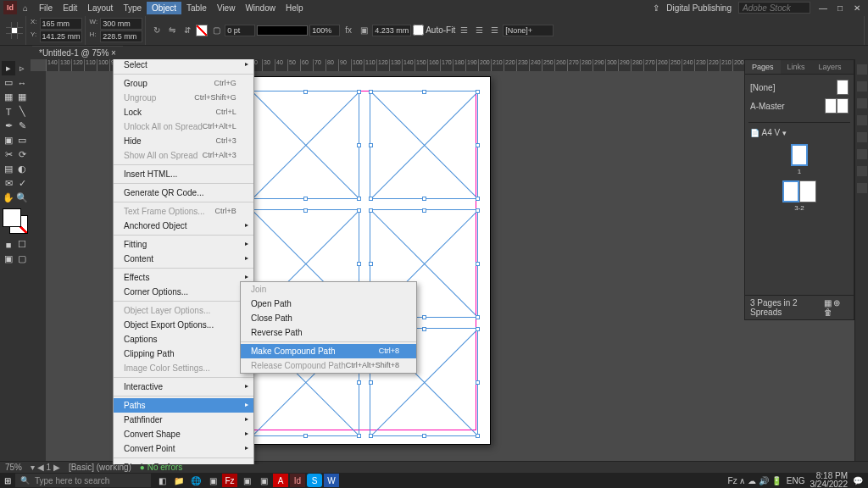  Describe the element at coordinates (8, 183) in the screenshot. I see `note-tool: ✉` at that location.